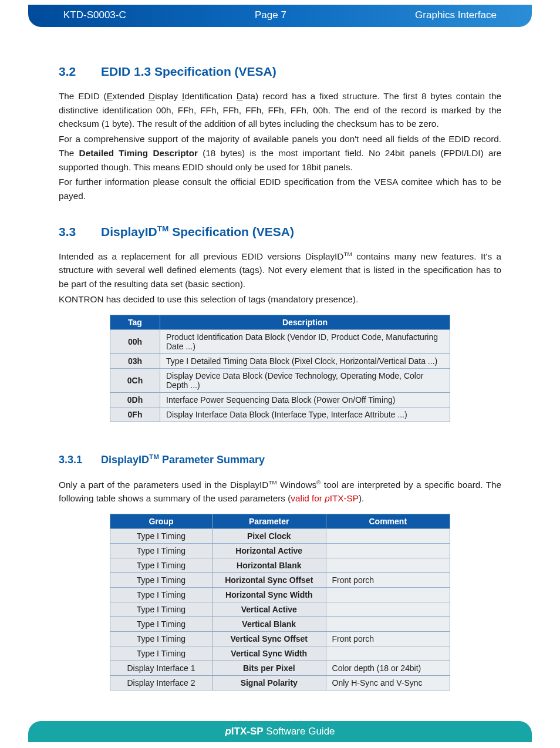 This screenshot has height=748, width=560. Describe the element at coordinates (151, 96) in the screenshot. I see `edid-d: D` at that location.